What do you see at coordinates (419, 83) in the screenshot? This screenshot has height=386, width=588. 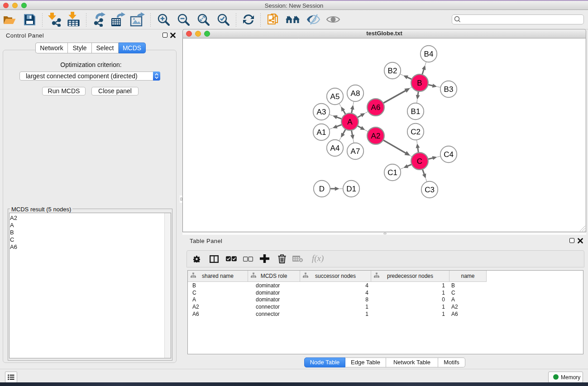 I see `svg-text: B` at bounding box center [419, 83].